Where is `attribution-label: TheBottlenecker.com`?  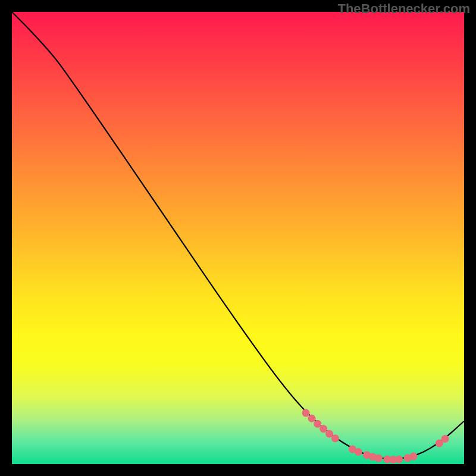 attribution-label: TheBottlenecker.com is located at coordinates (403, 9).